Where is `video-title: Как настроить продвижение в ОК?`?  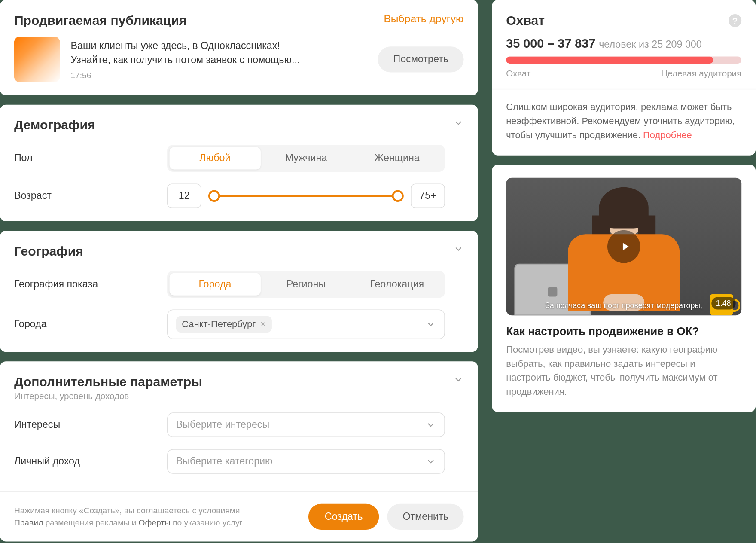
video-title: Как настроить продвижение в ОК? is located at coordinates (624, 331).